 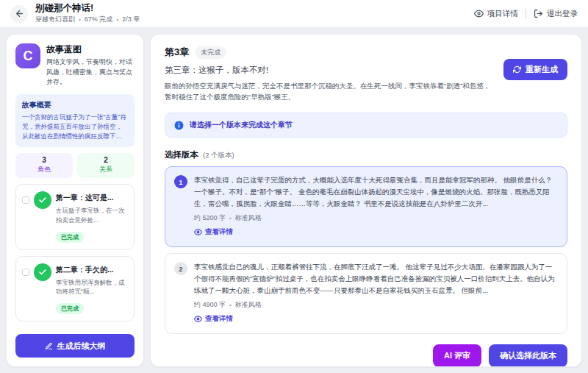 I want to click on version-2-word-count: 约 4900 字, so click(x=210, y=305).